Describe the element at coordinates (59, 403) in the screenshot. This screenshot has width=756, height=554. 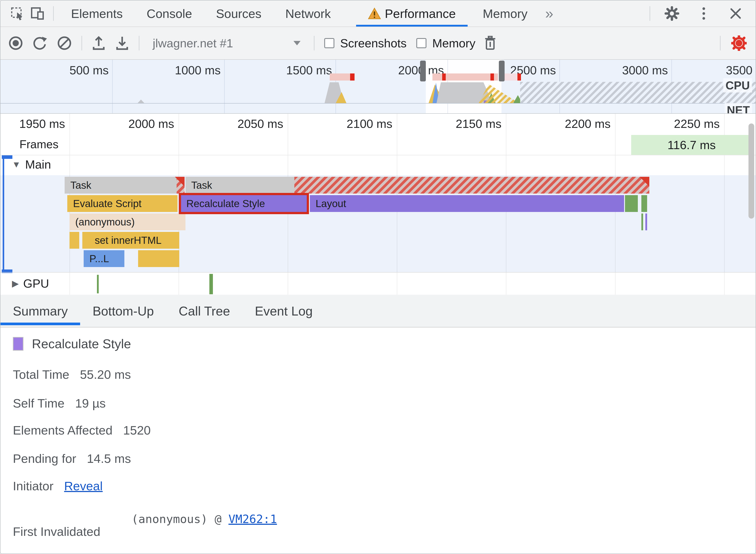
I see `summary-row: Self Time19 µs` at that location.